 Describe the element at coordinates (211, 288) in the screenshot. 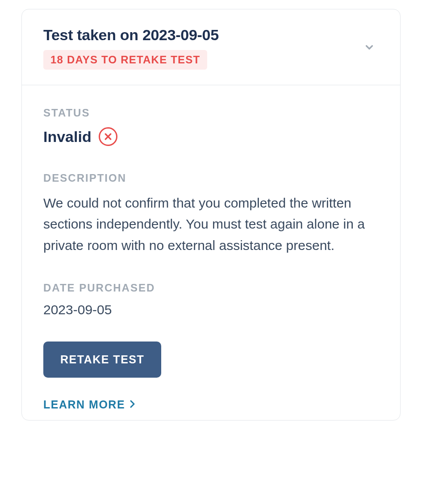

I see `date-purchased-label: DATE PURCHASED` at that location.